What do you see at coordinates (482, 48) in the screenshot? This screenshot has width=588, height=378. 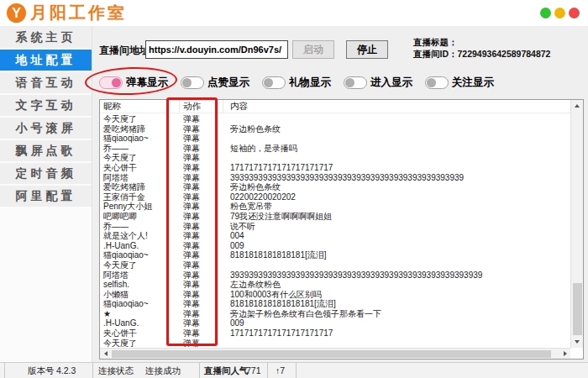 I see `live-info: 直播标题： 直播间ID：7229493642589784872` at bounding box center [482, 48].